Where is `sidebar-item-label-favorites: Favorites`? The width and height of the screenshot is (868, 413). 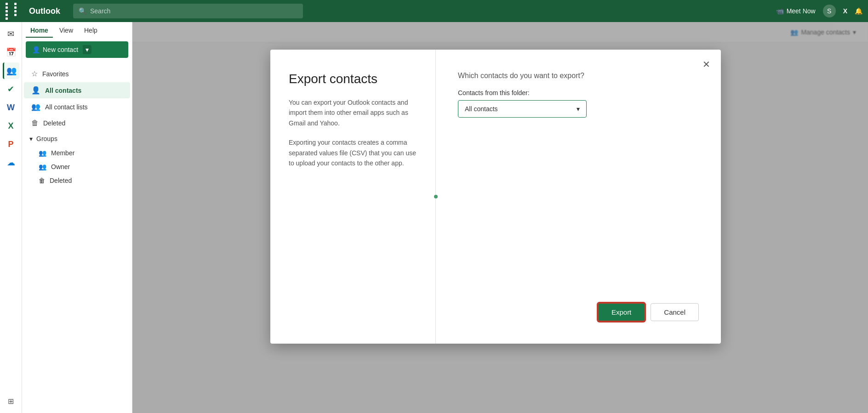
sidebar-item-label-favorites: Favorites is located at coordinates (56, 74).